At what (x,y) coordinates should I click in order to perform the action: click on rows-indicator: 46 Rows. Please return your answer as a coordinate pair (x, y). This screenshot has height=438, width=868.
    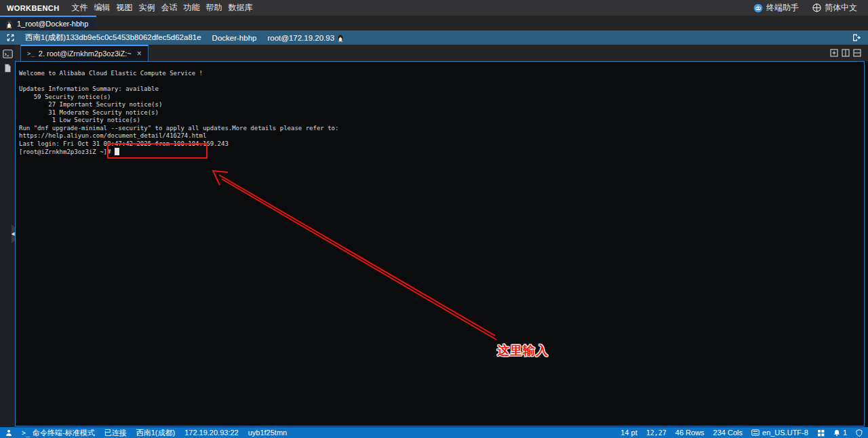
    Looking at the image, I should click on (690, 433).